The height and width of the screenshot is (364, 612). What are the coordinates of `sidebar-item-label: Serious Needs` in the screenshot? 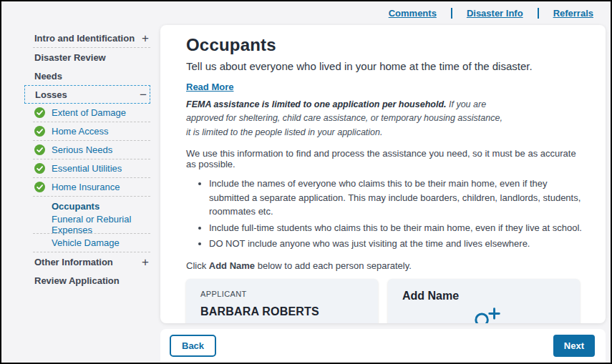 It's located at (82, 150).